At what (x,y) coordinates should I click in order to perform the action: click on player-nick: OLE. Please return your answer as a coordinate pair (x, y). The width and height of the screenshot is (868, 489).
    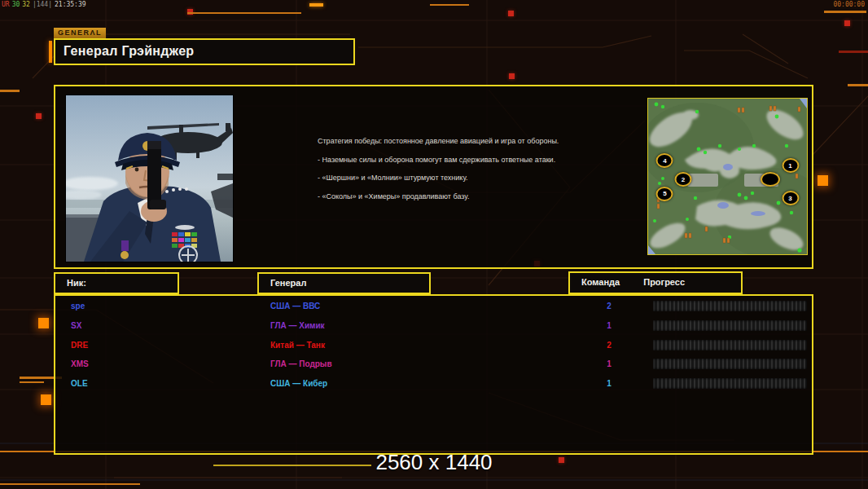
    Looking at the image, I should click on (80, 383).